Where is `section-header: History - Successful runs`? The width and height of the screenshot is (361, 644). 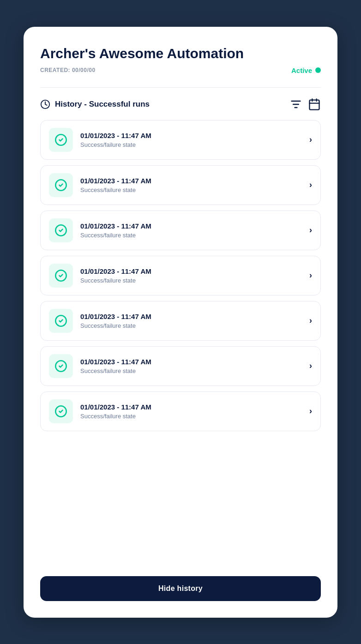
section-header: History - Successful runs is located at coordinates (180, 104).